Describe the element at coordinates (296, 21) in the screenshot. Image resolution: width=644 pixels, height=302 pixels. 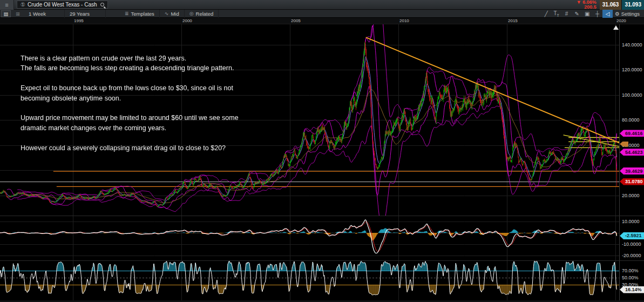
I see `time-axis-label: 2005` at that location.